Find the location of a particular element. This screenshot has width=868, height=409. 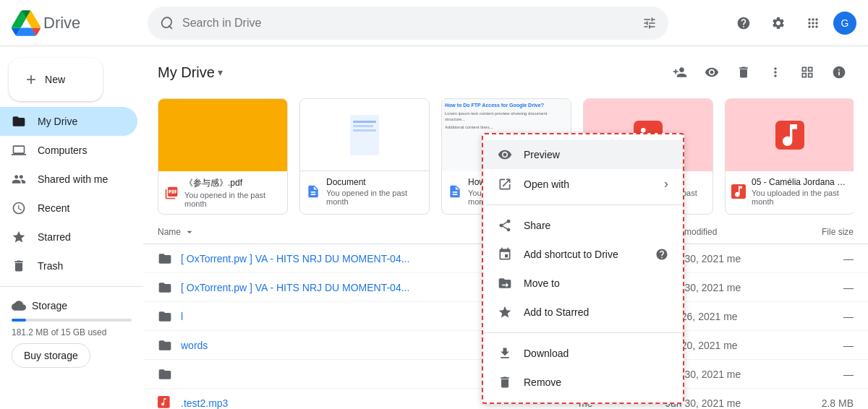

add-starred-label: Add to Starred is located at coordinates (596, 312).